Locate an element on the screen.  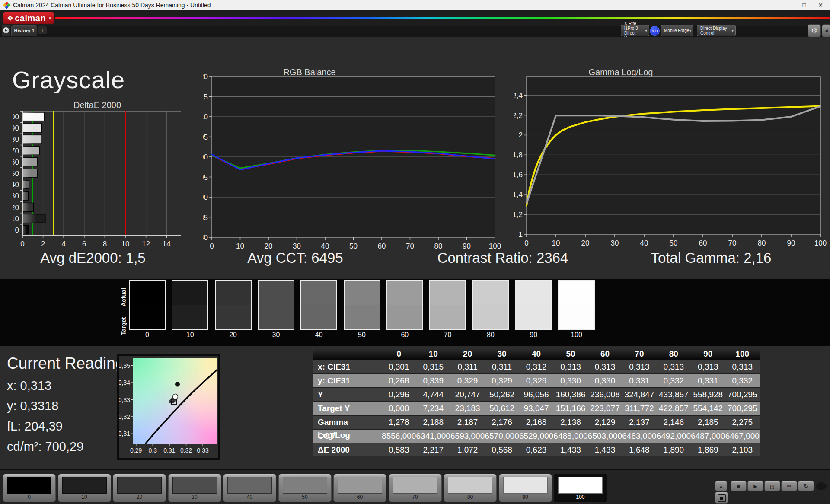
meter-badge: 693 is located at coordinates (654, 31).